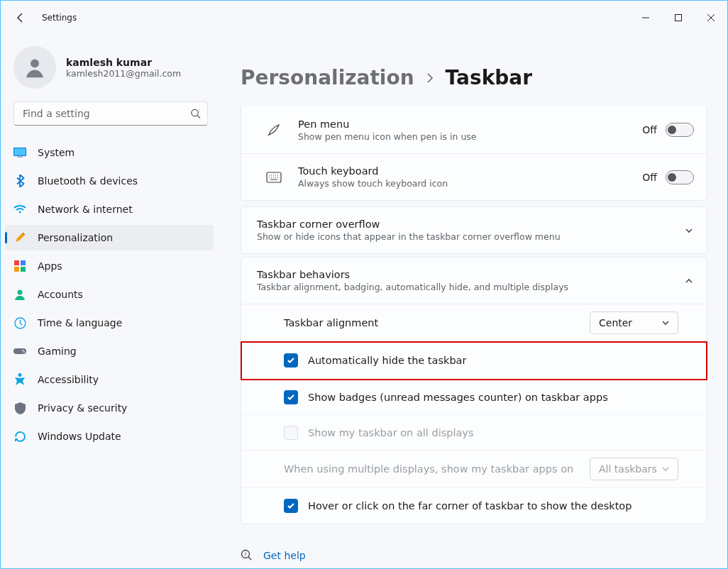  Describe the element at coordinates (493, 360) in the screenshot. I see `setting-label: Automatically hide the taskbar` at that location.